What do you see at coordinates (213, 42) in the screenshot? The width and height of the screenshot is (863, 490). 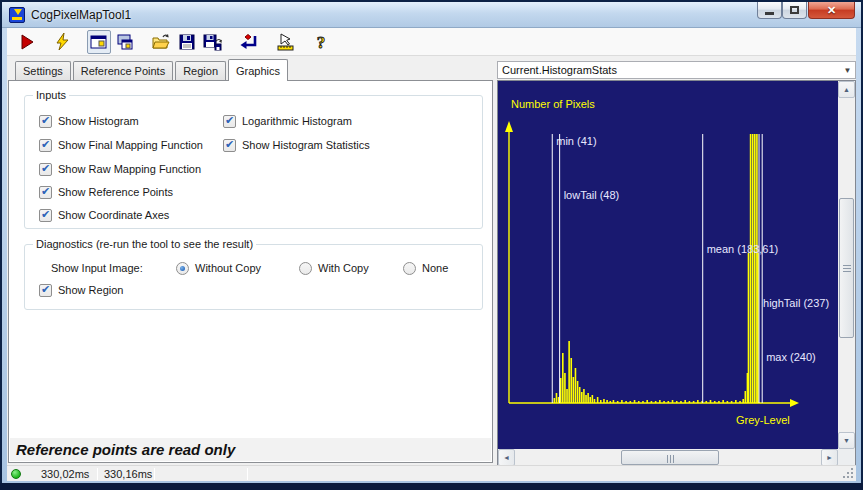 I see `save-as-button` at bounding box center [213, 42].